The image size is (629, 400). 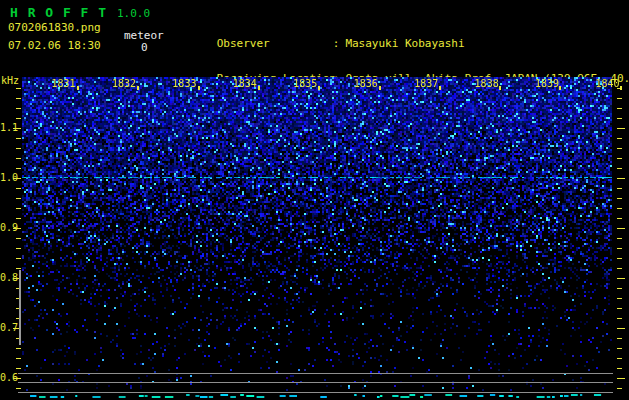 What do you see at coordinates (7, 178) in the screenshot?
I see `freq-tick-label: 1.0` at bounding box center [7, 178].